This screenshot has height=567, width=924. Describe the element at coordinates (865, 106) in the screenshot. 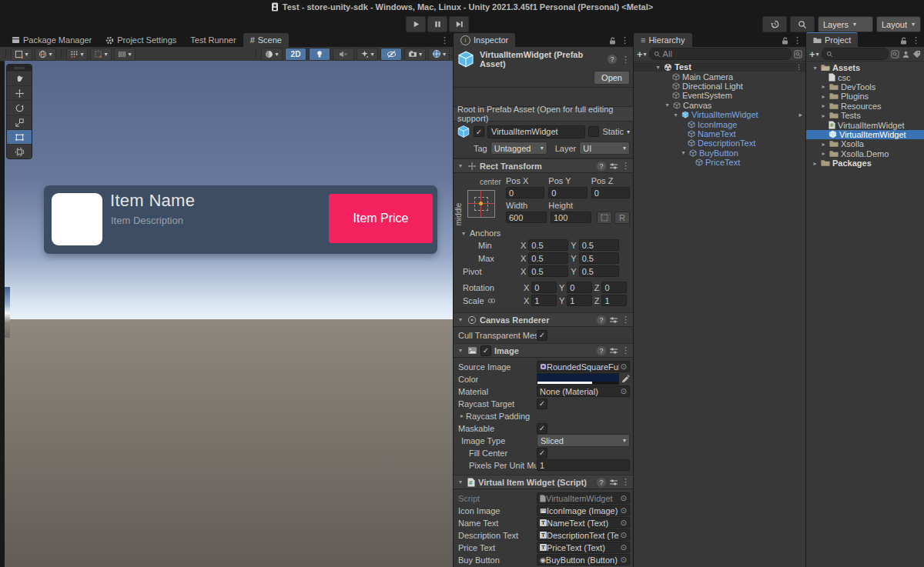

I see `project-item-resources: ▸ Resources` at that location.